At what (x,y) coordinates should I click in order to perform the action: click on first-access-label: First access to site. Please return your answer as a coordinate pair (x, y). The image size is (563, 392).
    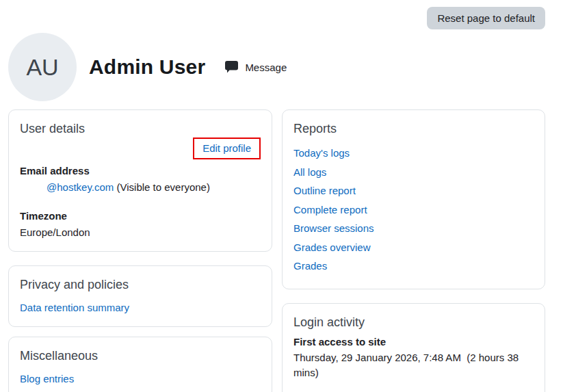
    Looking at the image, I should click on (413, 342).